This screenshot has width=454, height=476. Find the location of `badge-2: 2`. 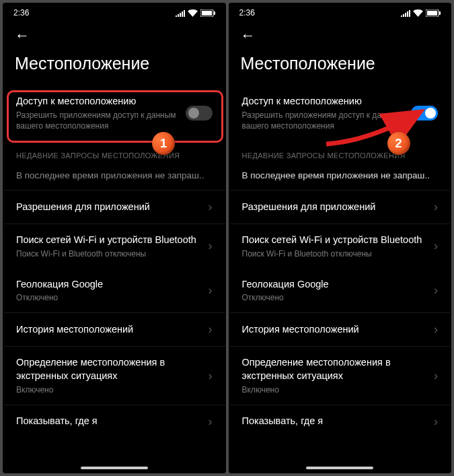

badge-2: 2 is located at coordinates (399, 143).